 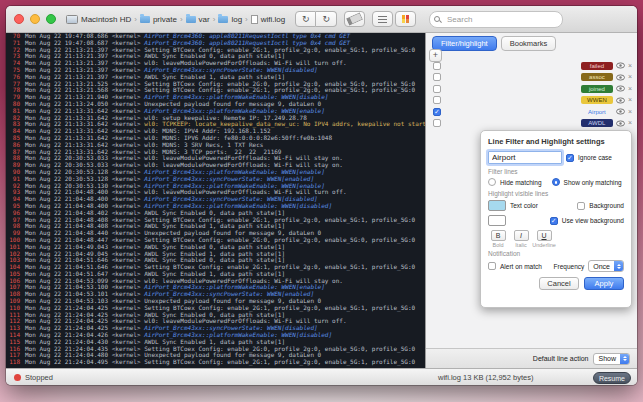 I want to click on search-input, so click(x=504, y=20).